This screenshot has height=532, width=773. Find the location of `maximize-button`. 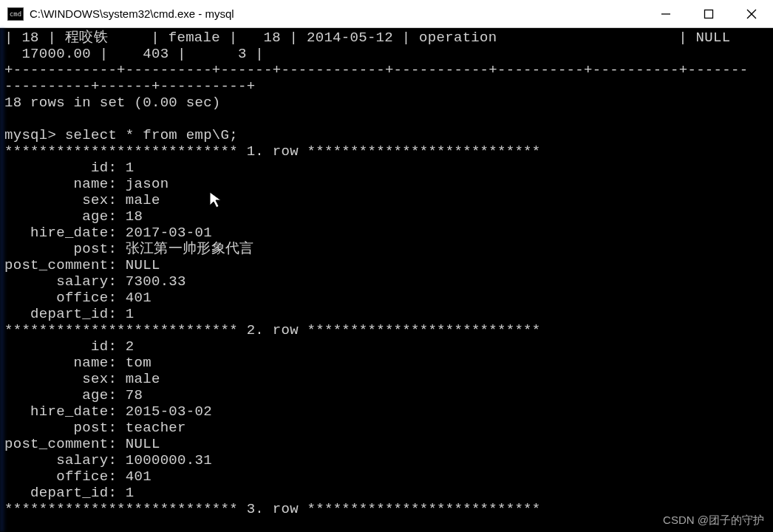

maximize-button is located at coordinates (709, 13).